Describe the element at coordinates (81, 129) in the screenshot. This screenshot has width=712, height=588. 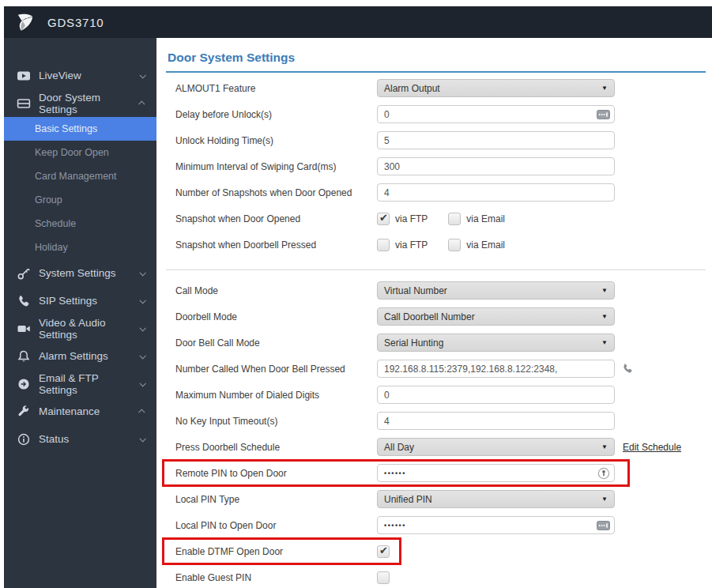
I see `sidebar-subitem-basic-settings: Basic Settings` at that location.